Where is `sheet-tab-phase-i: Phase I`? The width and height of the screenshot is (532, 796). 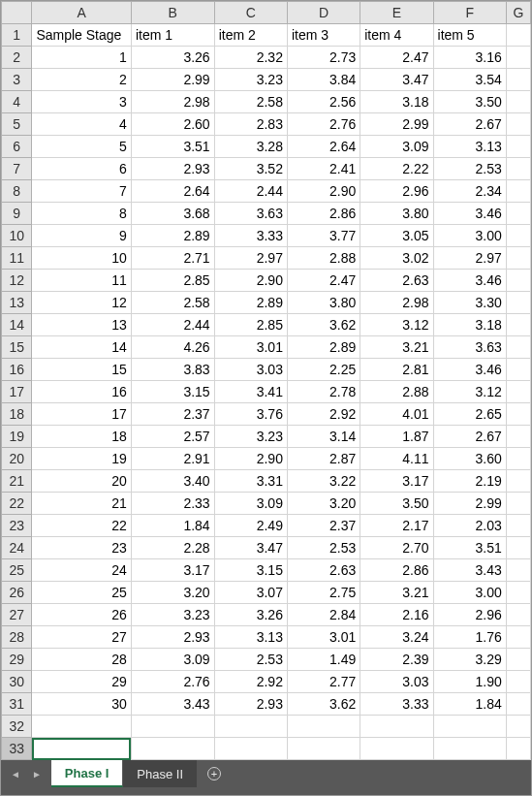 sheet-tab-phase-i: Phase I is located at coordinates (87, 774).